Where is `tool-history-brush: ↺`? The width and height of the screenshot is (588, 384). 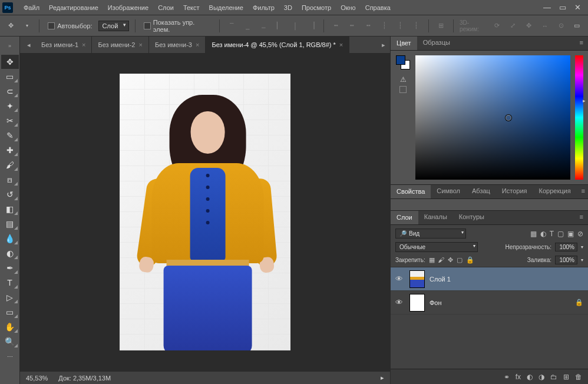
tool-history-brush: ↺ is located at coordinates (10, 194).